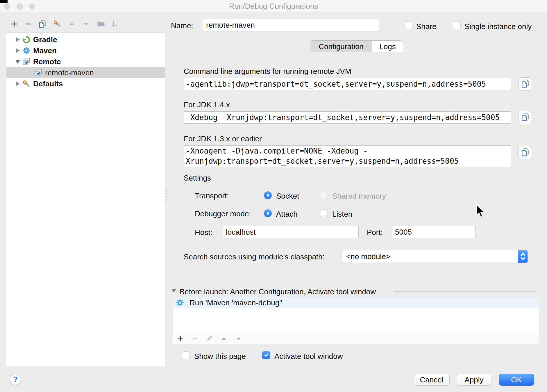 This screenshot has height=392, width=547. What do you see at coordinates (309, 357) in the screenshot?
I see `activate-tool-window-label: Activate tool window` at bounding box center [309, 357].